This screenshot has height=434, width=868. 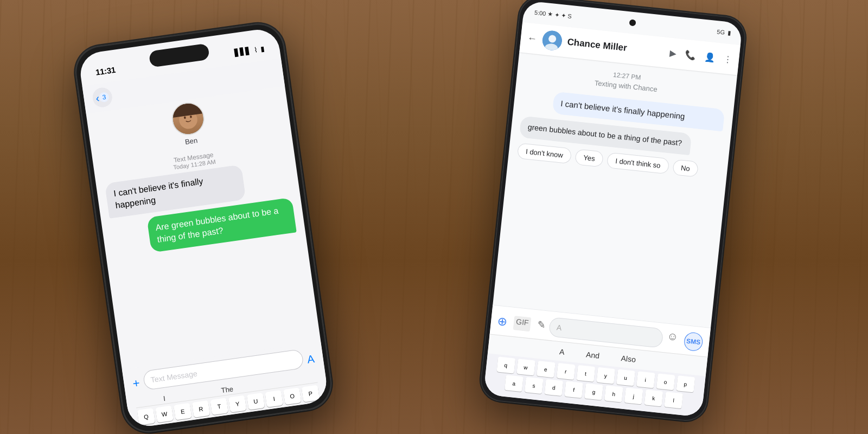 I want to click on key-q: Q, so click(x=146, y=417).